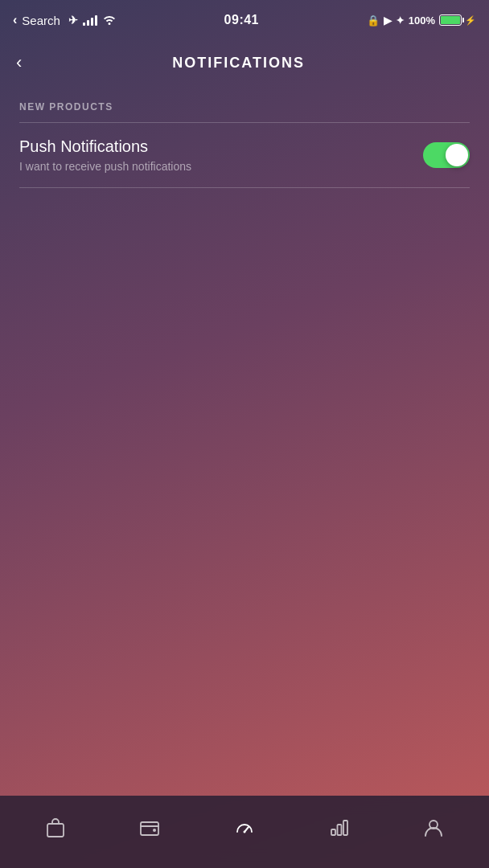 Image resolution: width=489 pixels, height=868 pixels. Describe the element at coordinates (244, 107) in the screenshot. I see `section-label: NEW PRODUCTS` at that location.